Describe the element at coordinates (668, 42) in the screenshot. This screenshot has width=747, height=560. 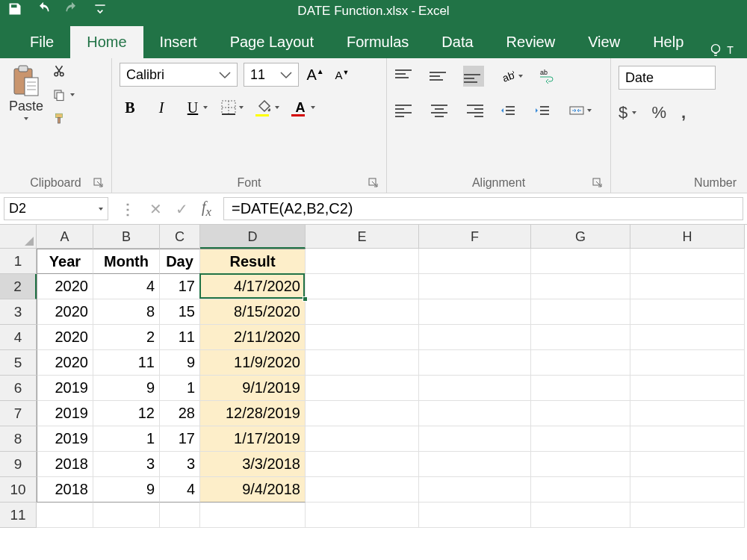
I see `tab-help: Help` at that location.